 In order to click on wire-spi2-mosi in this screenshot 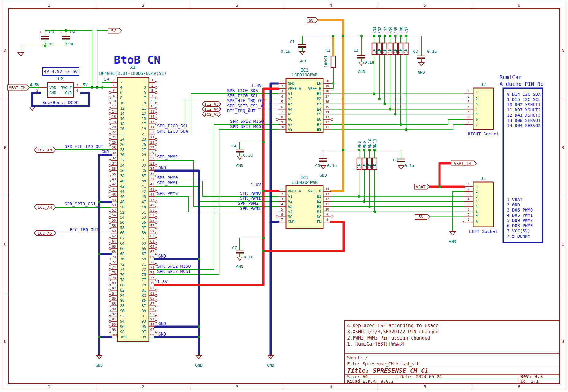, I will do `click(217, 202)`.